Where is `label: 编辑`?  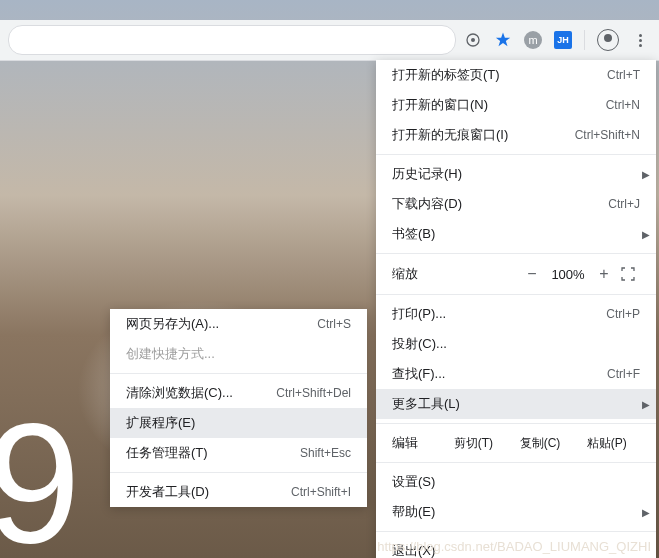
label: 编辑 is located at coordinates (416, 443).